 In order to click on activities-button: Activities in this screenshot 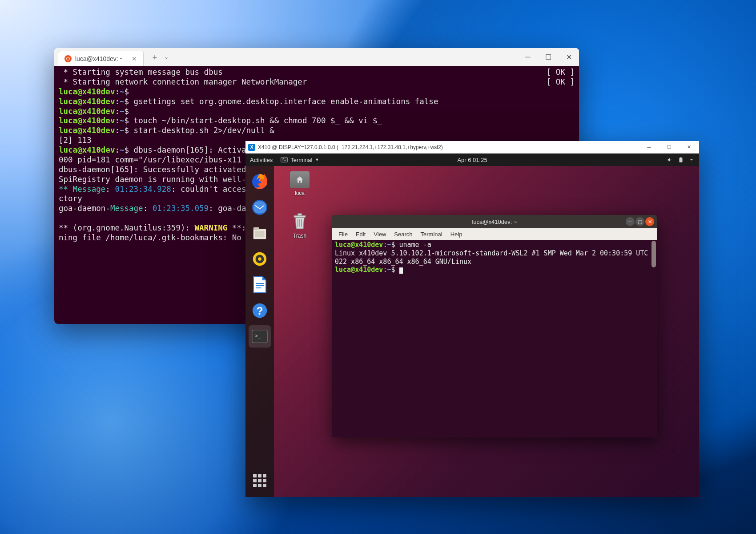, I will do `click(261, 160)`.